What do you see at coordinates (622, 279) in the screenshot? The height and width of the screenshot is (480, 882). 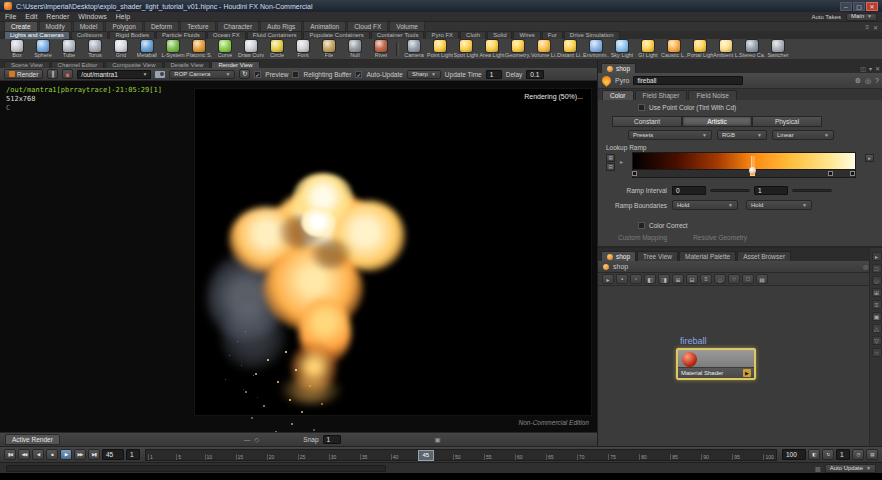 I see `network-toolbar-icon: ▪` at bounding box center [622, 279].